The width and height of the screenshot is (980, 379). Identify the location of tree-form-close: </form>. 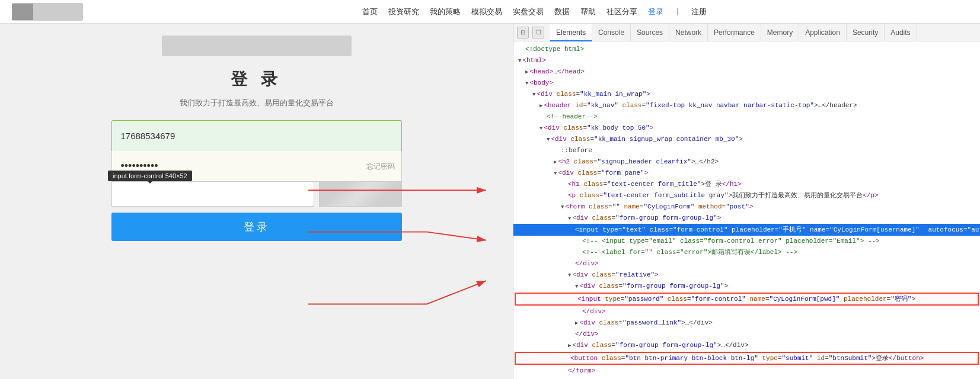
(747, 371).